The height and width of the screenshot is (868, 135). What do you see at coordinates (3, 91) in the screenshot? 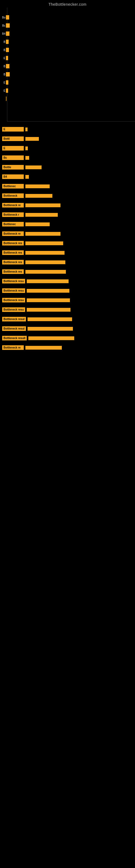
I see `chart-bar-label-9: E` at bounding box center [3, 91].